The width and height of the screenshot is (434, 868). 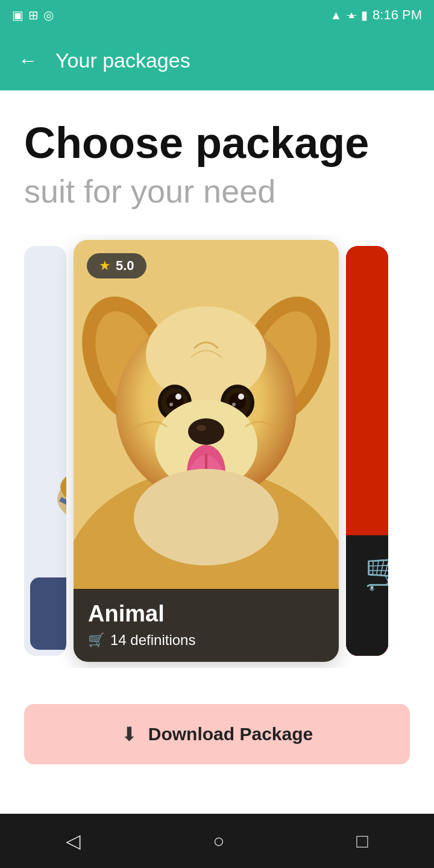 What do you see at coordinates (362, 841) in the screenshot?
I see `nav-recent-button: □` at bounding box center [362, 841].